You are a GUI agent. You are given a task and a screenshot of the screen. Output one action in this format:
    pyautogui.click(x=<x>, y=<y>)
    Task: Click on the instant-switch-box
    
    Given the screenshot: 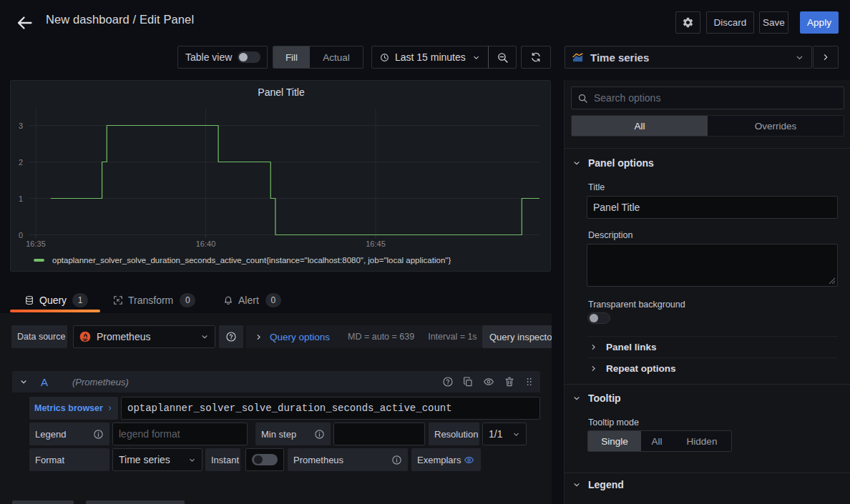 What is the action you would take?
    pyautogui.click(x=265, y=460)
    